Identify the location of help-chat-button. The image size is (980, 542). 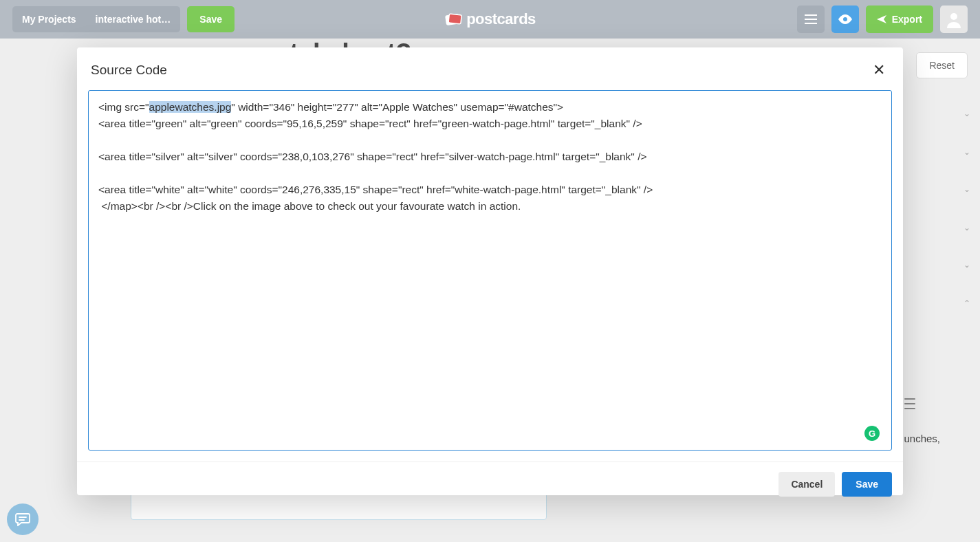
(23, 519).